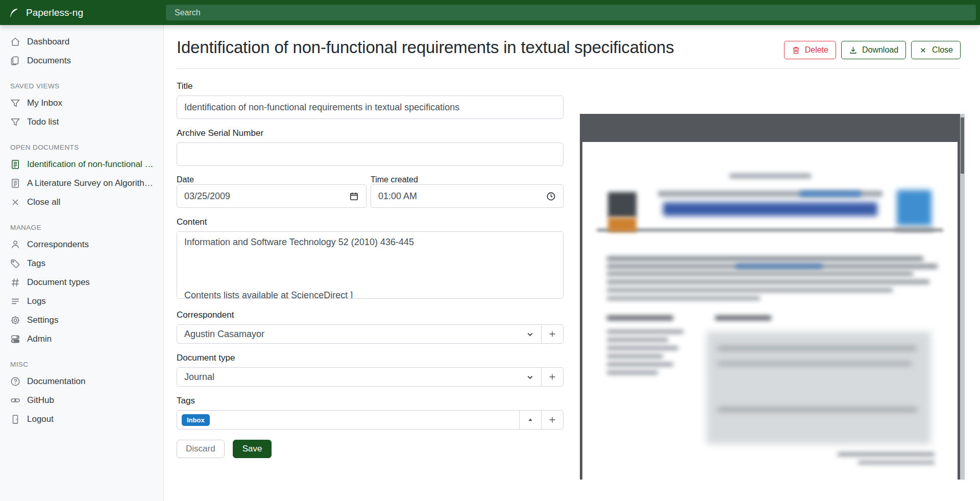  I want to click on link-icon, so click(15, 400).